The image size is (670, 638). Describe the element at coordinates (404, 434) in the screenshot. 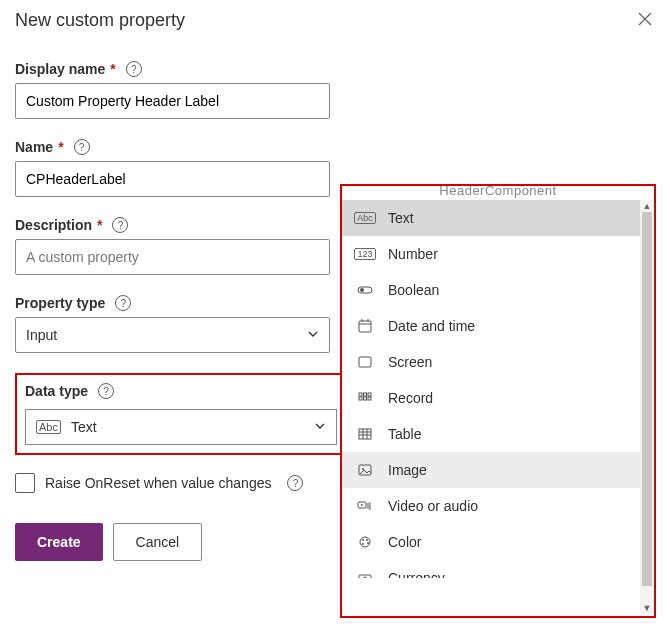

I see `dropdown-item-label: Table` at that location.